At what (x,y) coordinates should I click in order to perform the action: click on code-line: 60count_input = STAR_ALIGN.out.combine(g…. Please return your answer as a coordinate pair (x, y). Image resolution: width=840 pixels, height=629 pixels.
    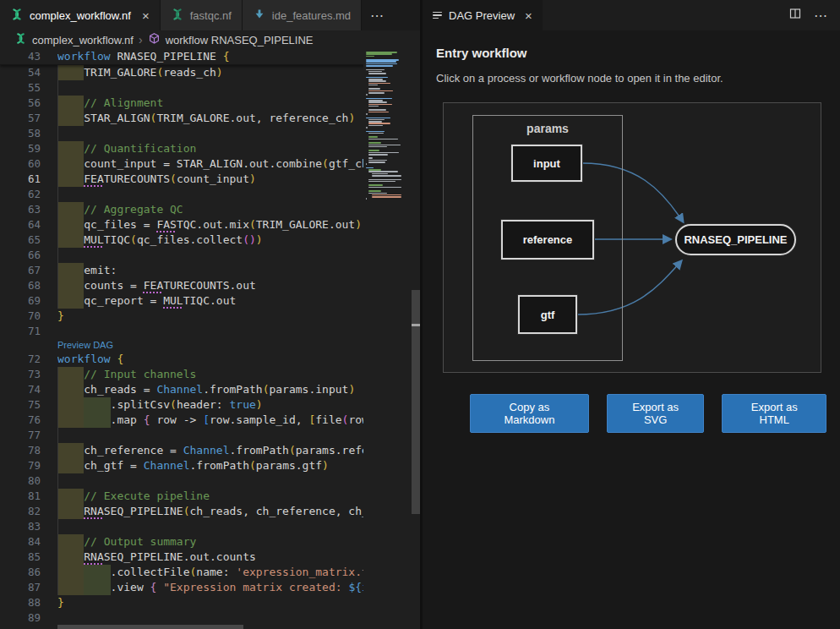
    Looking at the image, I should click on (210, 164).